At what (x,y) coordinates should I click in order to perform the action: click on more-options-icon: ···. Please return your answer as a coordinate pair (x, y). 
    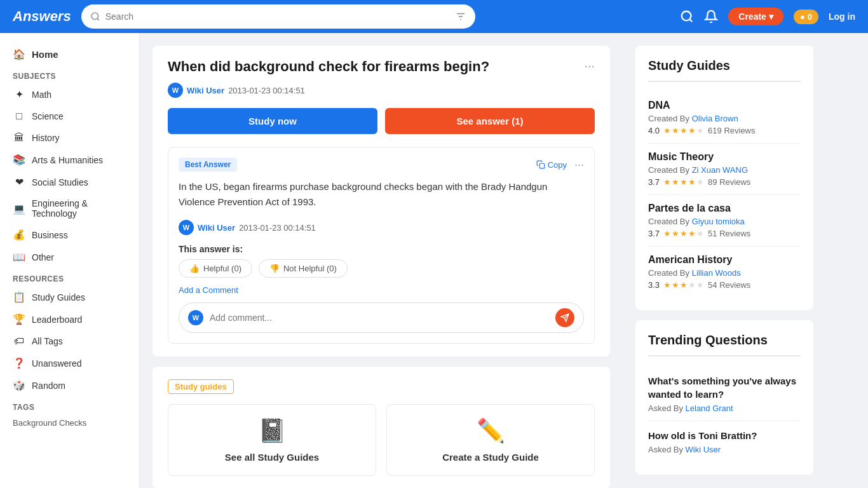
    Looking at the image, I should click on (590, 66).